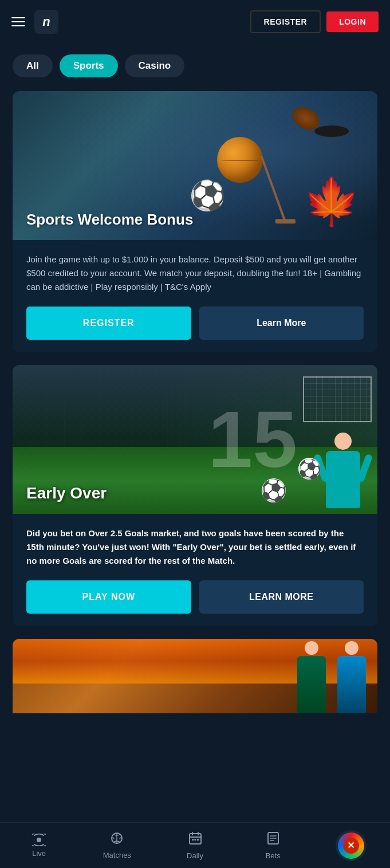 The image size is (390, 868). Describe the element at coordinates (273, 856) in the screenshot. I see `bets-label: Bets` at that location.